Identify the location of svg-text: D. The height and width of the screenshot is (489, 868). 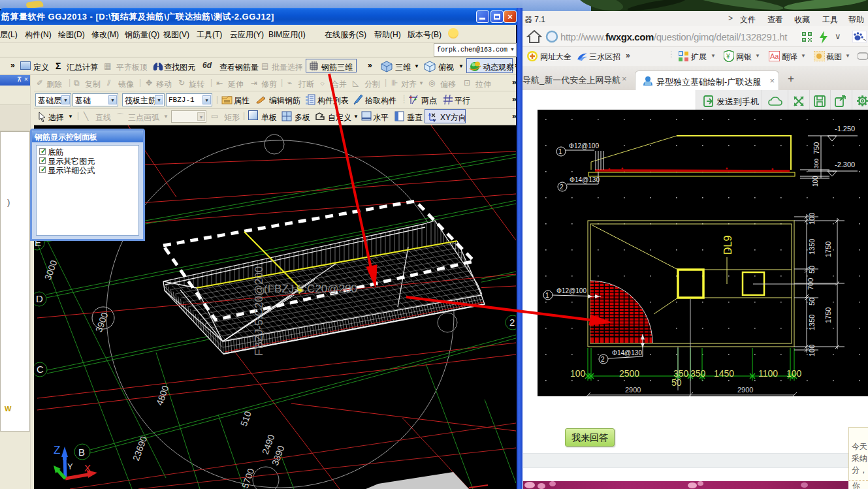
(39, 299).